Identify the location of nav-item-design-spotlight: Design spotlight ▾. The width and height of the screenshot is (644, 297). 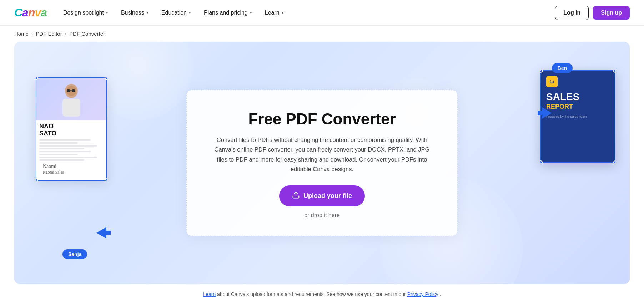
(86, 13).